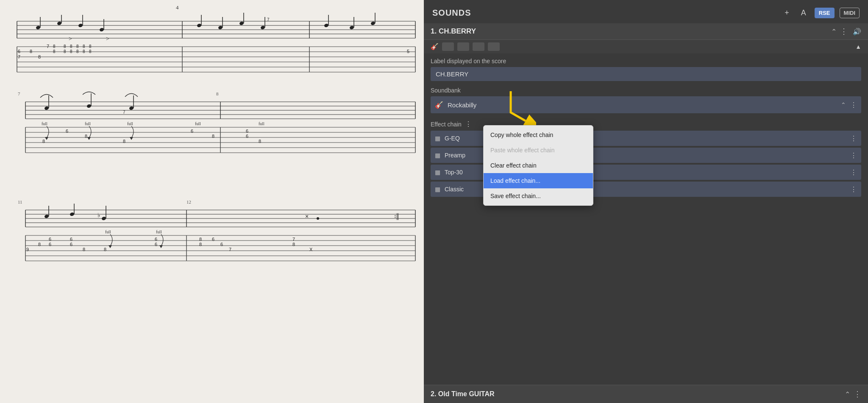 Image resolution: width=868 pixels, height=403 pixels. What do you see at coordinates (28, 249) in the screenshot?
I see `svg-text: 9` at bounding box center [28, 249].